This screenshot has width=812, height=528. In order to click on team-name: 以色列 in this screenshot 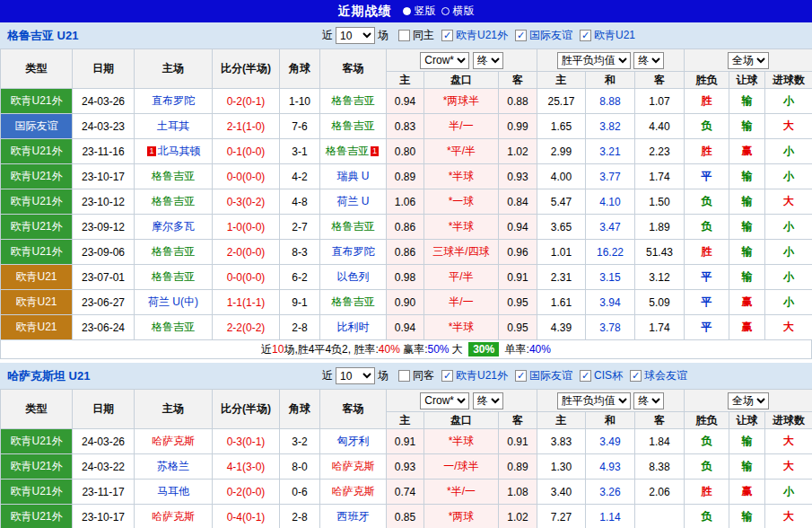, I will do `click(354, 277)`.